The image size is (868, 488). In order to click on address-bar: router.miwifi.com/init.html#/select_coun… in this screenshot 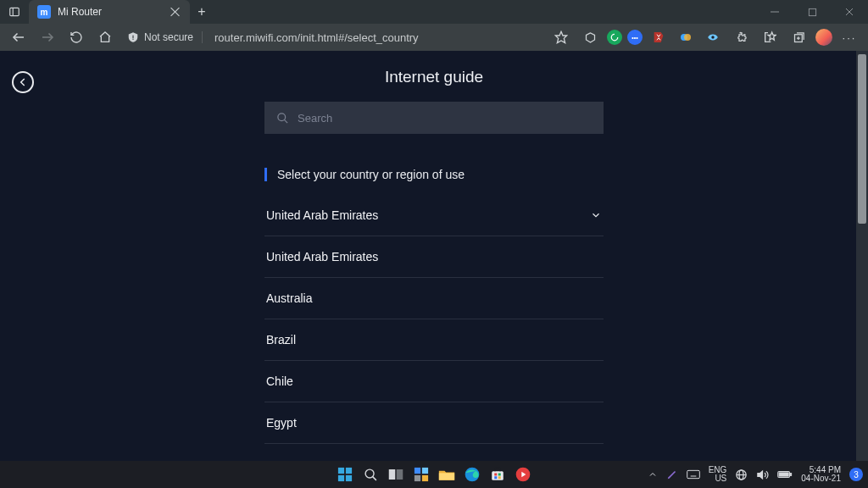, I will do `click(376, 37)`.